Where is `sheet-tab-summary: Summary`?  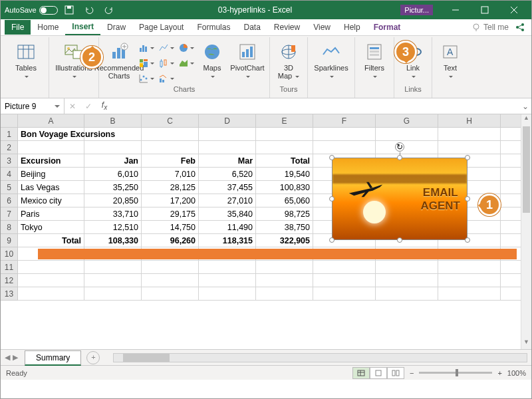
sheet-tab-summary: Summary is located at coordinates (53, 358).